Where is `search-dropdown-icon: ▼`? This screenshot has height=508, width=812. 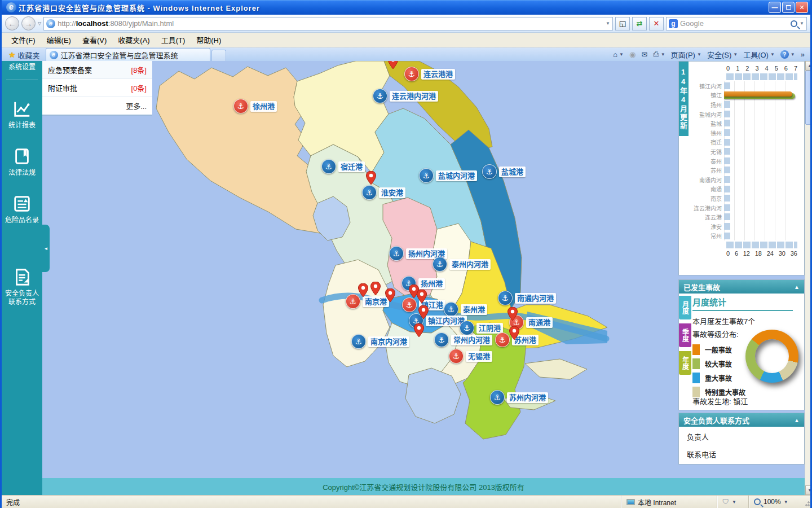 search-dropdown-icon: ▼ is located at coordinates (802, 24).